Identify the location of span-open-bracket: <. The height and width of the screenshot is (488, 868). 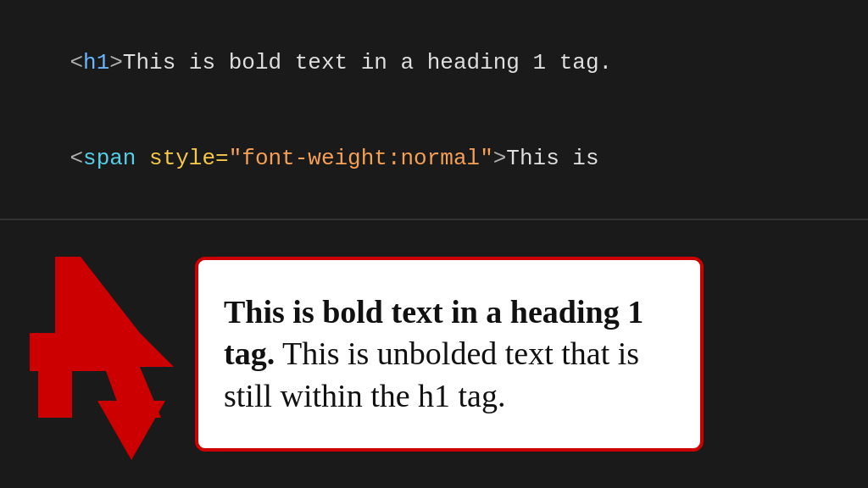
(76, 158).